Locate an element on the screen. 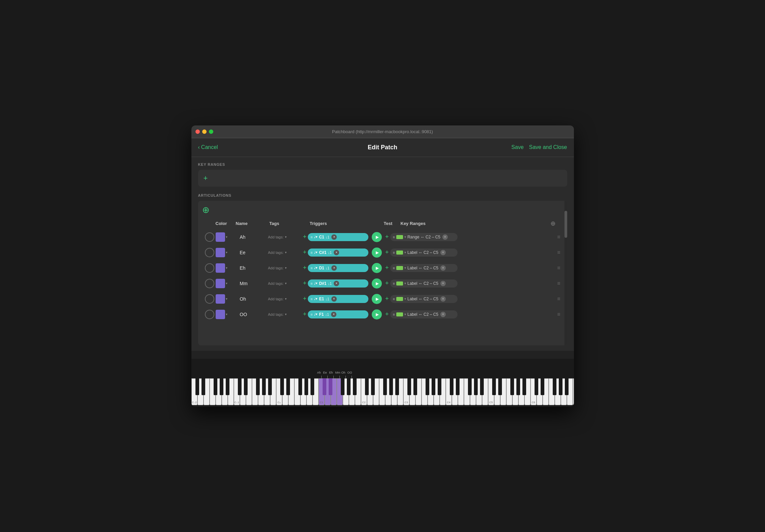 This screenshot has height=532, width=765. save-close-button: Save and Close is located at coordinates (548, 147).